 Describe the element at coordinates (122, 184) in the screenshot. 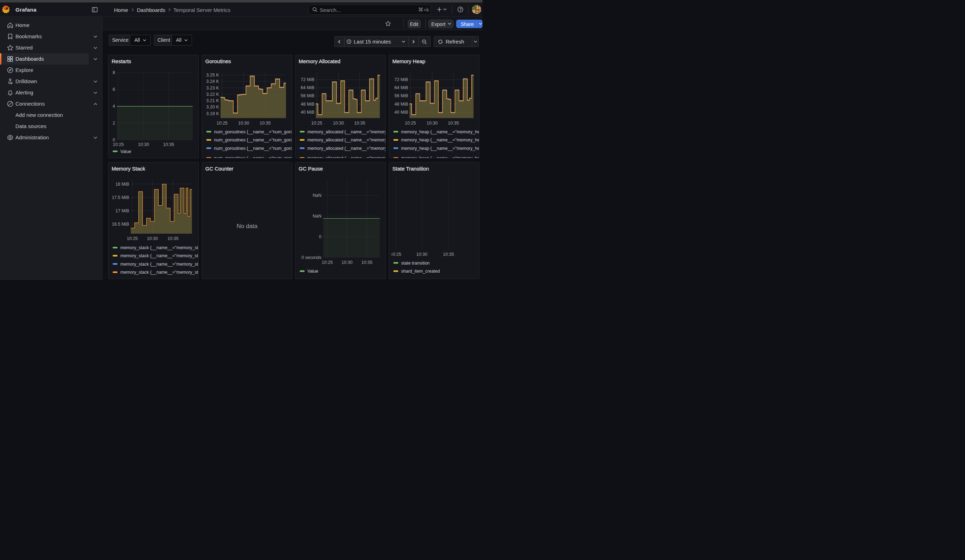

I see `svg-text: 18 MiB` at that location.